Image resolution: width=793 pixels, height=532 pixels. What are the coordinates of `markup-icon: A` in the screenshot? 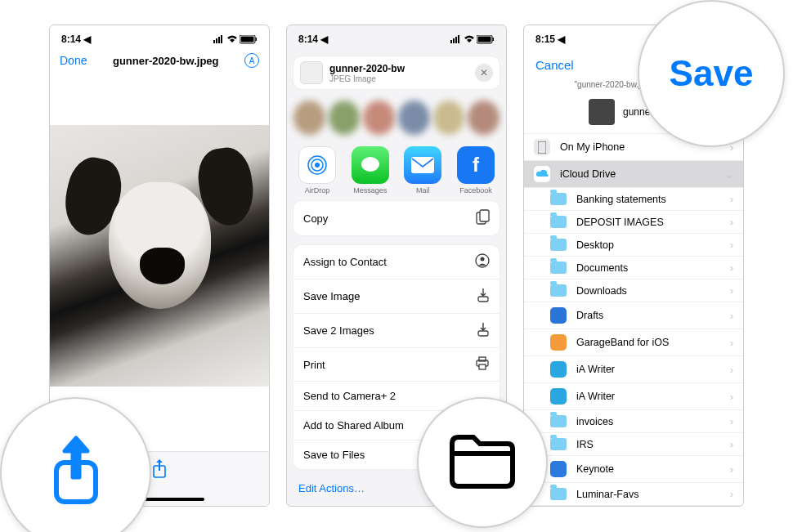 It's located at (252, 60).